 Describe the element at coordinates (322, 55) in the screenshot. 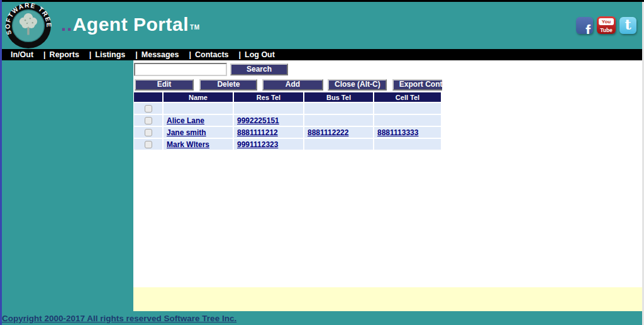

I see `main-nav: In/Out | Reports | Listings | Messages |…` at that location.